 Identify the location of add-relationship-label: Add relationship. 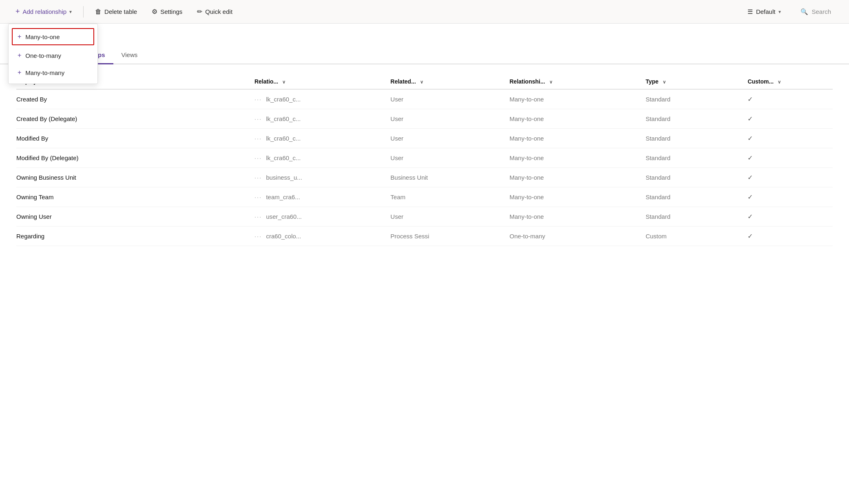
(45, 11).